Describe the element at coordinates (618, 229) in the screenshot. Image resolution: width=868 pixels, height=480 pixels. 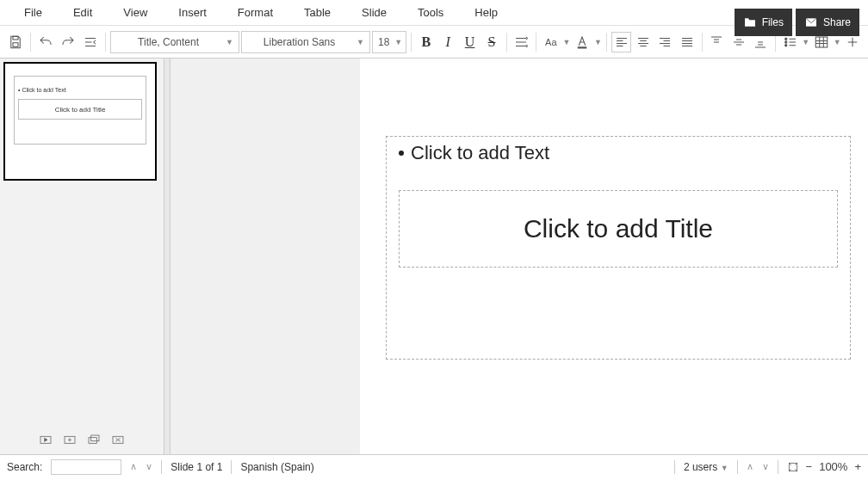
I see `title-placeholder-label: Click to add Title` at that location.